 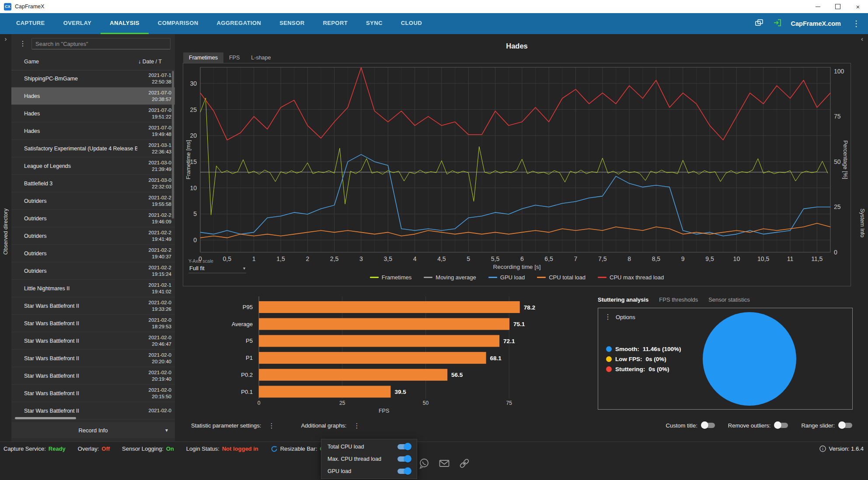 I want to click on svg-text: 5, so click(x=195, y=214).